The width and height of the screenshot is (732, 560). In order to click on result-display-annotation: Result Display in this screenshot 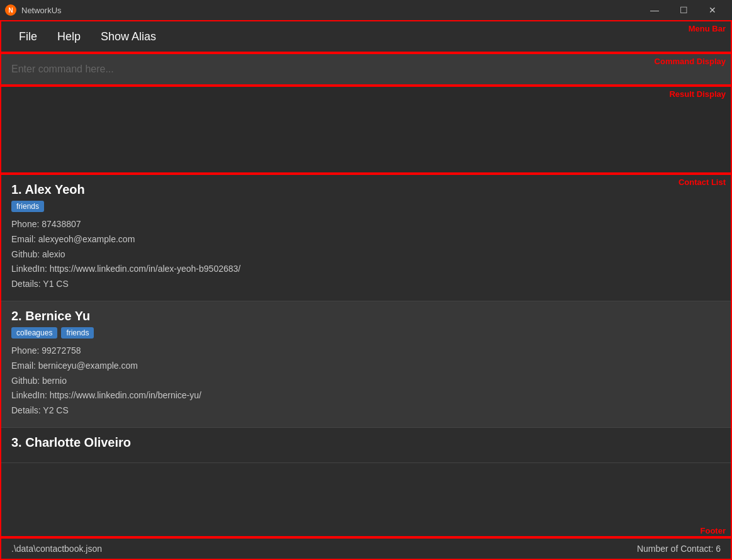, I will do `click(697, 94)`.